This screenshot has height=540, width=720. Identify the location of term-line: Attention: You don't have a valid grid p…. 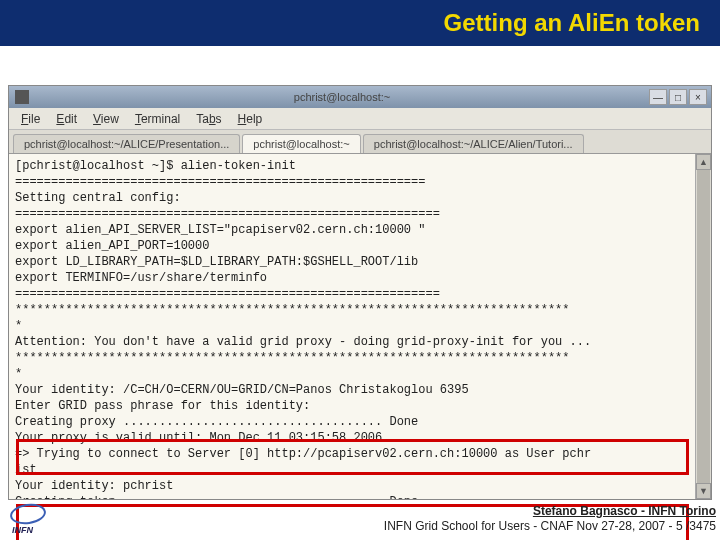
(303, 342).